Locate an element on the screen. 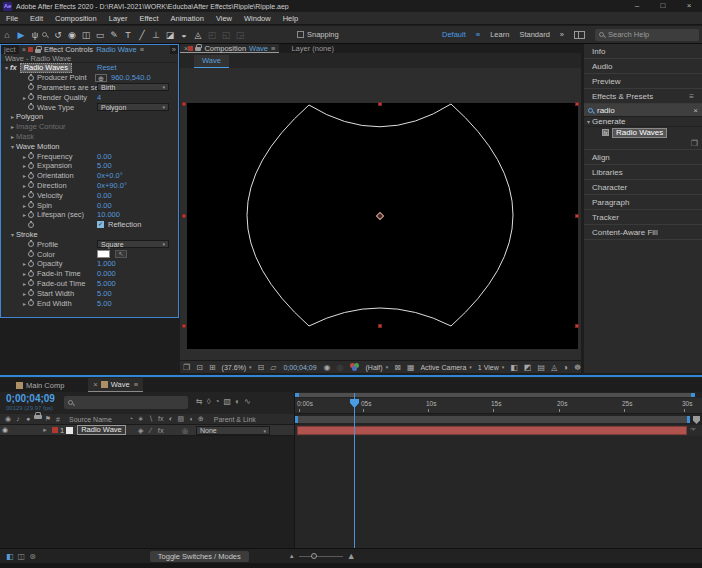 The image size is (702, 568). safe-guides-icon: ⊟ is located at coordinates (262, 368).